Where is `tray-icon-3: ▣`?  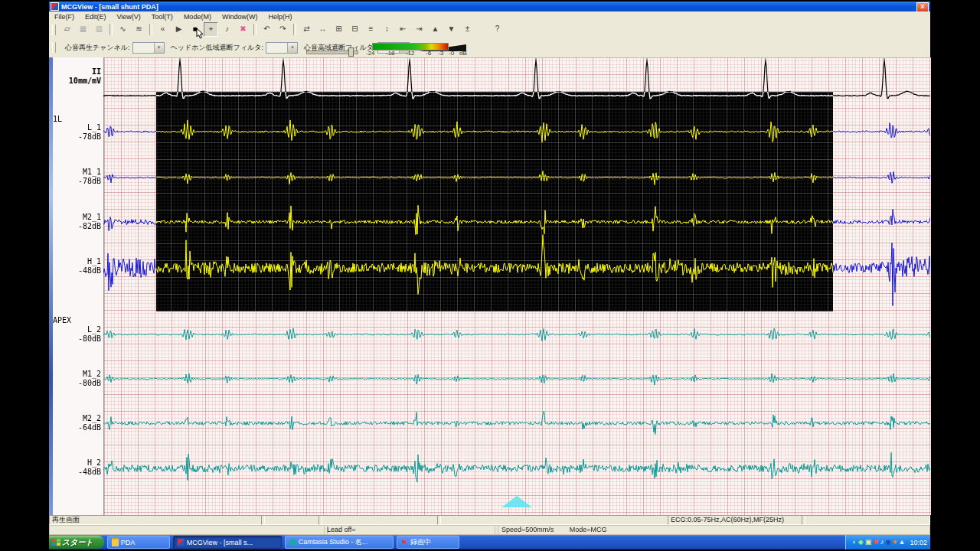
tray-icon-3: ▣ is located at coordinates (868, 542).